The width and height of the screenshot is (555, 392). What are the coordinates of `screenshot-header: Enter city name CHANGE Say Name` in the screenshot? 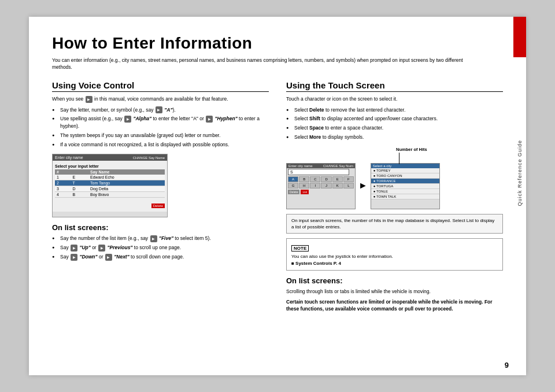 It's located at (110, 157).